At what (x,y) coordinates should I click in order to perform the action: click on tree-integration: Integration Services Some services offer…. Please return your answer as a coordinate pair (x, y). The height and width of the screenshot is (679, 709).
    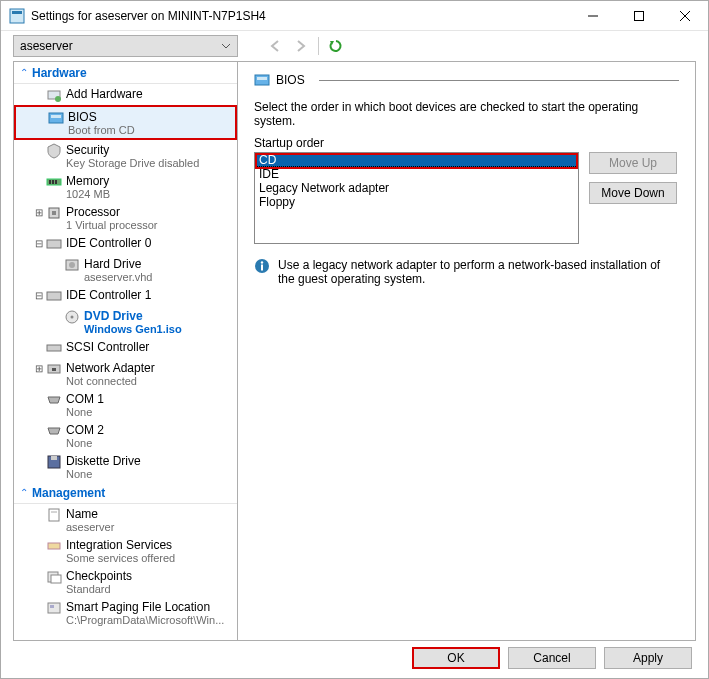
    Looking at the image, I should click on (126, 550).